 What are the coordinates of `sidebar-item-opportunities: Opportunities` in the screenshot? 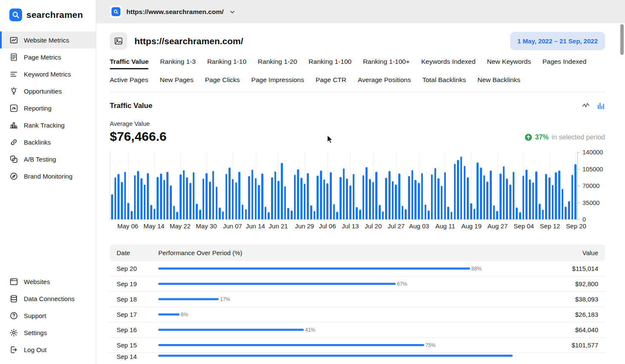 It's located at (48, 91).